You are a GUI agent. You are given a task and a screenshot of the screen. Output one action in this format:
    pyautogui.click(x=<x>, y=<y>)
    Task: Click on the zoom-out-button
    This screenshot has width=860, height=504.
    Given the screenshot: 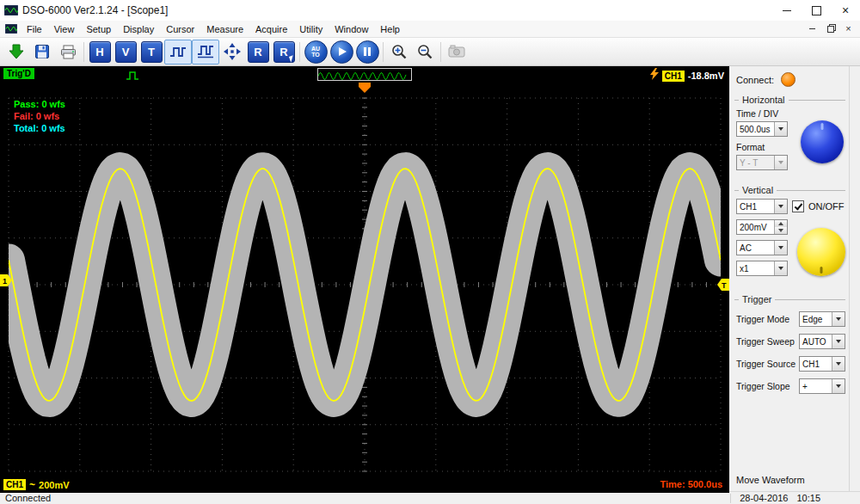 What is the action you would take?
    pyautogui.click(x=425, y=52)
    